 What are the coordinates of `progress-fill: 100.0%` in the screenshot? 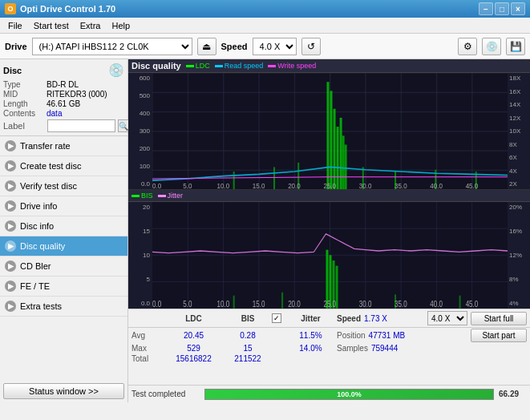 It's located at (350, 394).